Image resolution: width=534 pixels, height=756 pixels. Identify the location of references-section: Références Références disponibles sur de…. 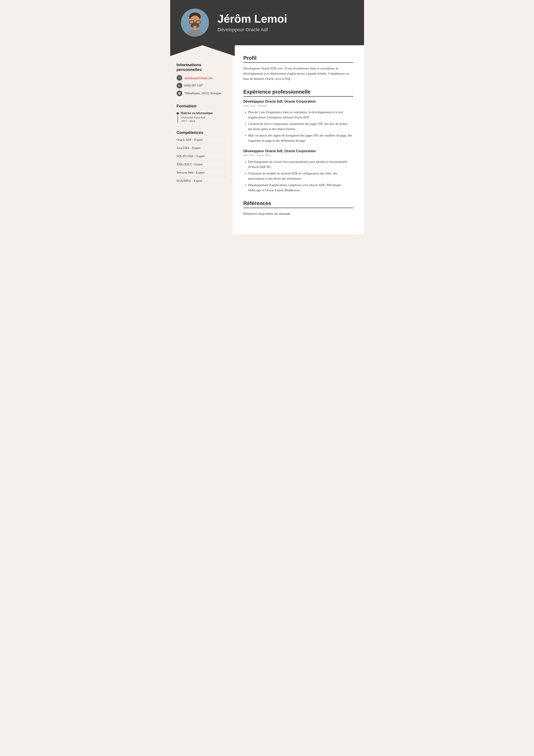
(298, 208).